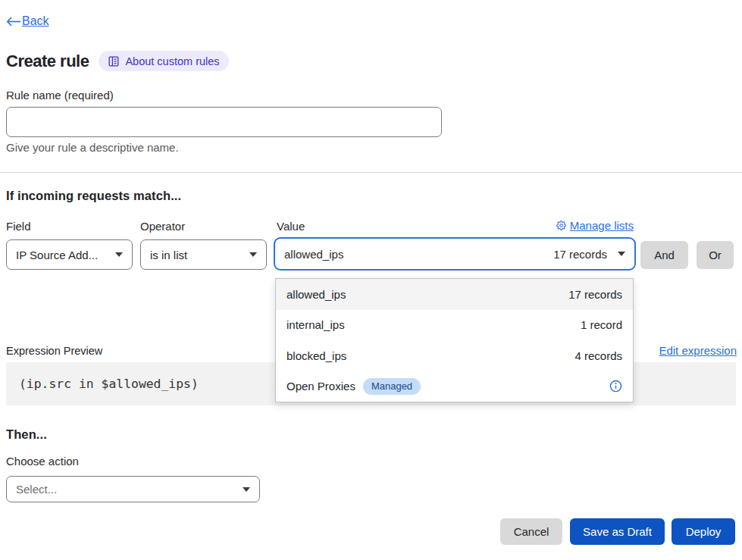 The width and height of the screenshot is (742, 560). I want to click on manage-lists-link: Manage lists, so click(595, 226).